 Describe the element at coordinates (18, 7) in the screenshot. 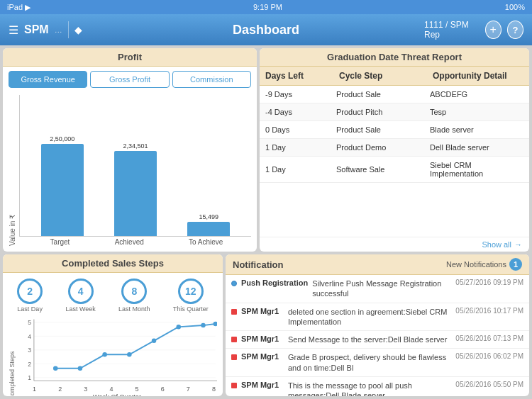

I see `ipad-label: iPad ▶` at that location.